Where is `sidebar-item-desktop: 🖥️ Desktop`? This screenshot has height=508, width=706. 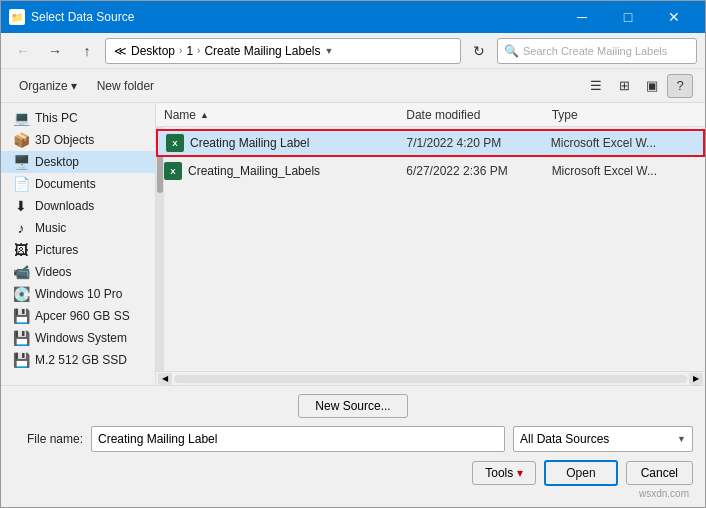
sidebar-item-desktop: 🖥️ Desktop is located at coordinates (78, 162).